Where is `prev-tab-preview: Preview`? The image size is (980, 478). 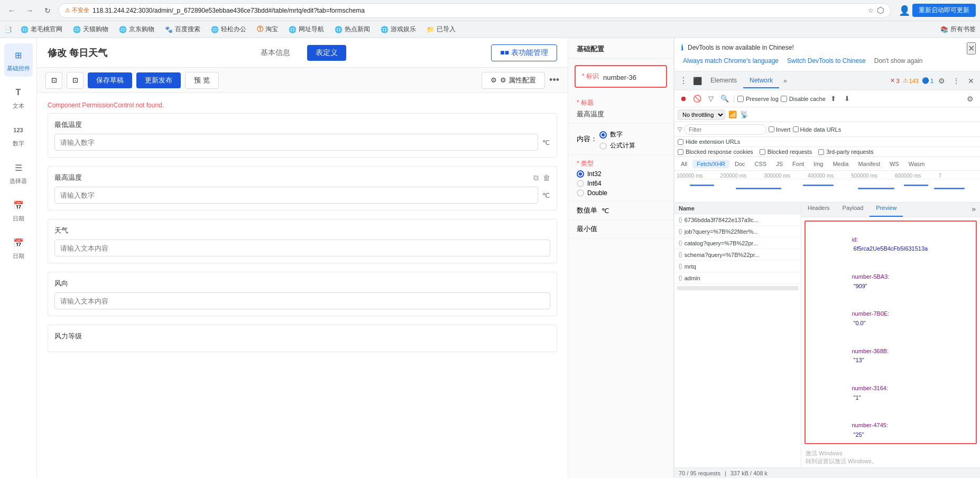
prev-tab-preview: Preview is located at coordinates (886, 209).